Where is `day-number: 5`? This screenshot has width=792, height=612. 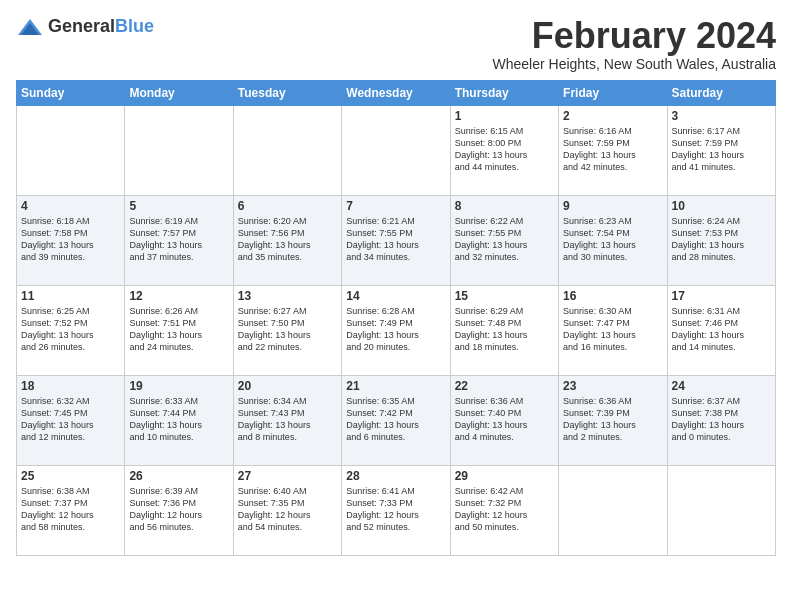 day-number: 5 is located at coordinates (178, 206).